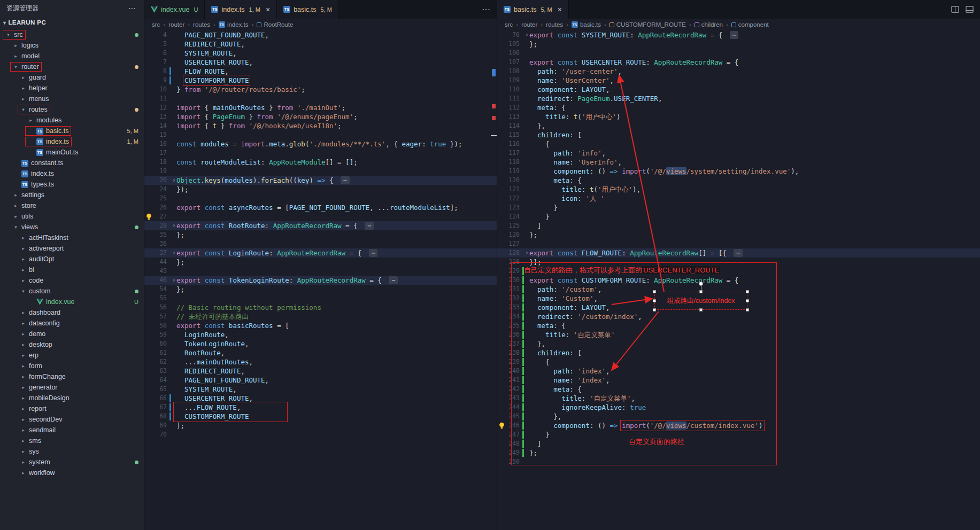  What do you see at coordinates (321, 380) in the screenshot?
I see `code-line-64: 64 PAGE_NOT_FOUND_ROUTE,` at bounding box center [321, 380].